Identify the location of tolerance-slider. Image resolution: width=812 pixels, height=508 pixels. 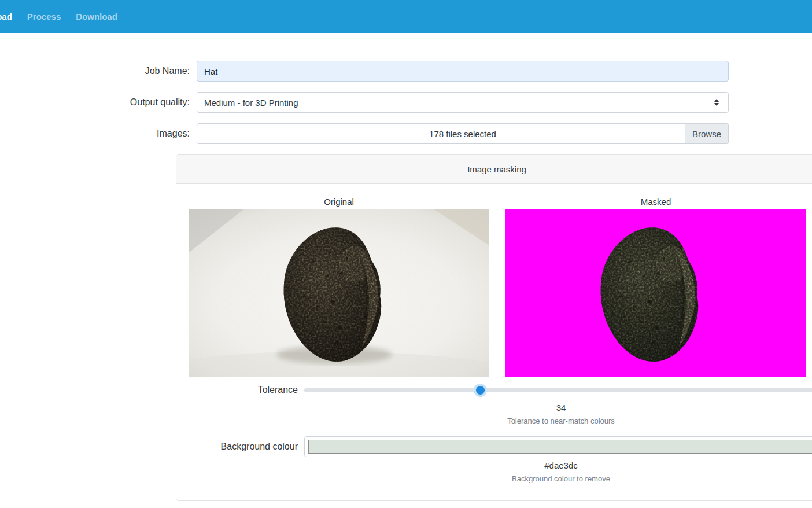
(558, 390).